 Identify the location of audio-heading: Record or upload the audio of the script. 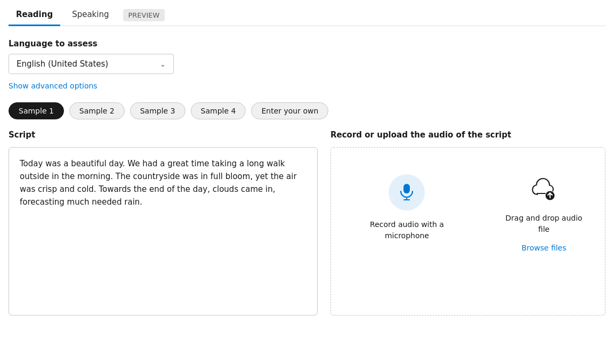
(468, 135).